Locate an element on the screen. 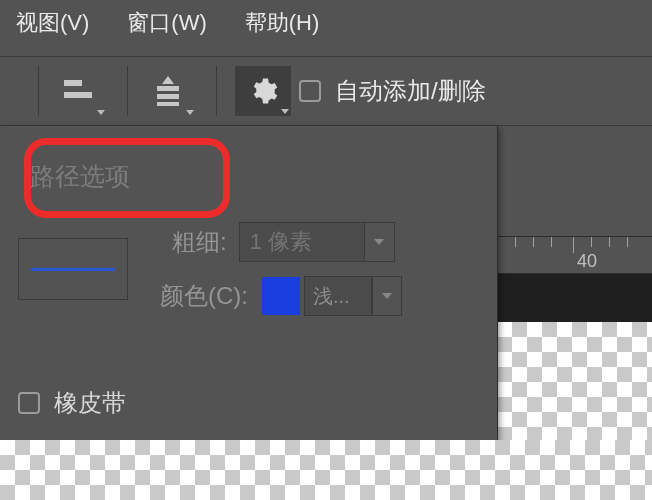  color-label: 颜色(C): is located at coordinates (204, 296).